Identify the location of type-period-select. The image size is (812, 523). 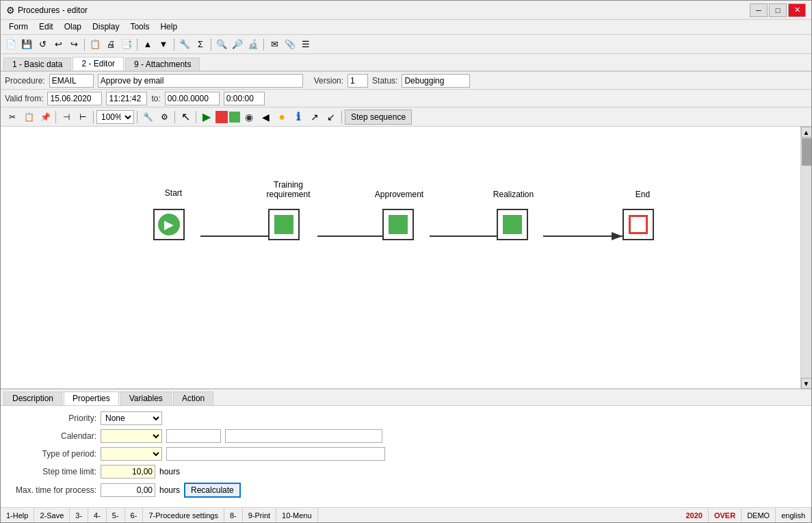
(131, 454).